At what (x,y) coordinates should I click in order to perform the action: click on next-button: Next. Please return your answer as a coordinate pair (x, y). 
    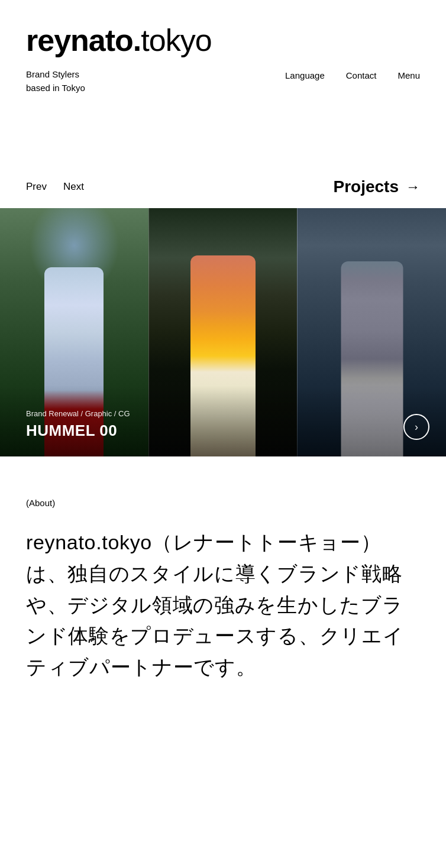
    Looking at the image, I should click on (73, 187).